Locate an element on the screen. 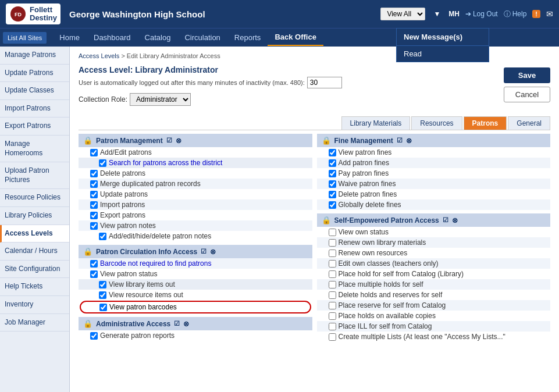 Image resolution: width=559 pixels, height=392 pixels. sidebar-item-resource-policies: Resource Policies is located at coordinates (35, 198).